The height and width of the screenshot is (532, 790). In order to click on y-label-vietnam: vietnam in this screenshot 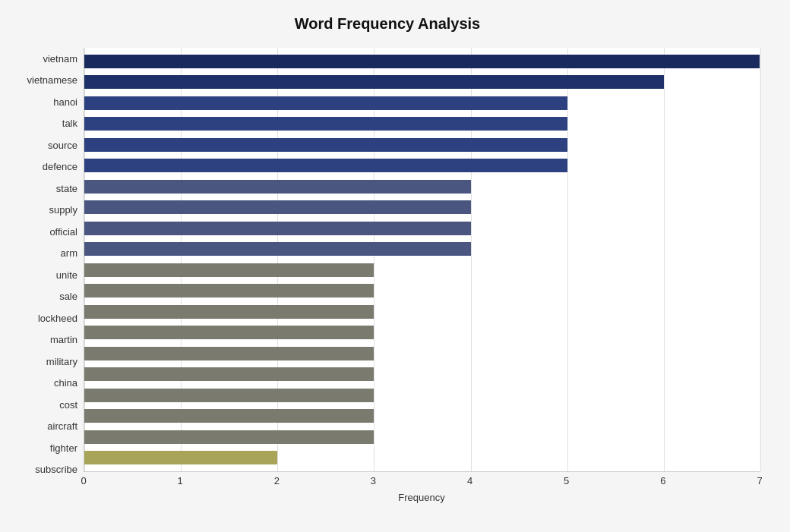, I will do `click(46, 58)`.